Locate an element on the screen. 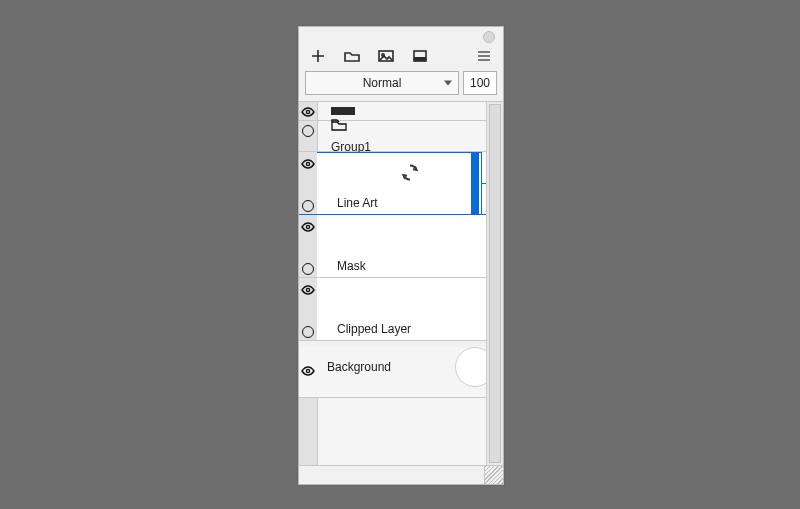  layer-label: Mask is located at coordinates (352, 266).